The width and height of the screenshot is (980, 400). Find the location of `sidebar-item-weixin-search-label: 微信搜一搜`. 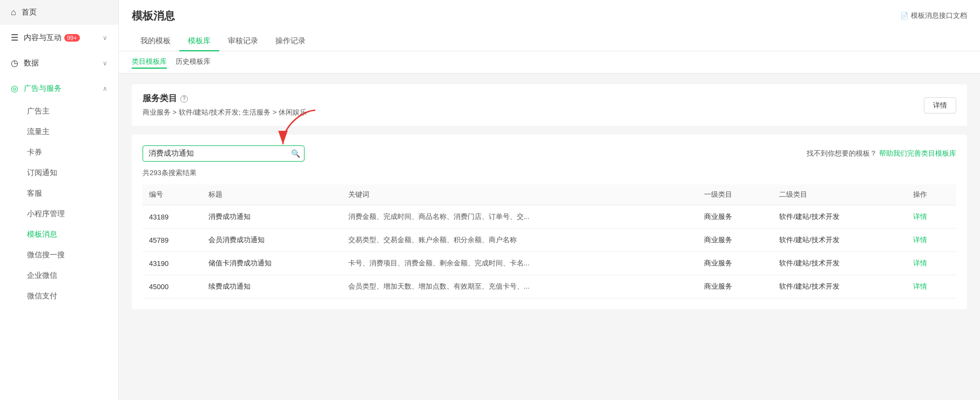

sidebar-item-weixin-search-label: 微信搜一搜 is located at coordinates (46, 255).